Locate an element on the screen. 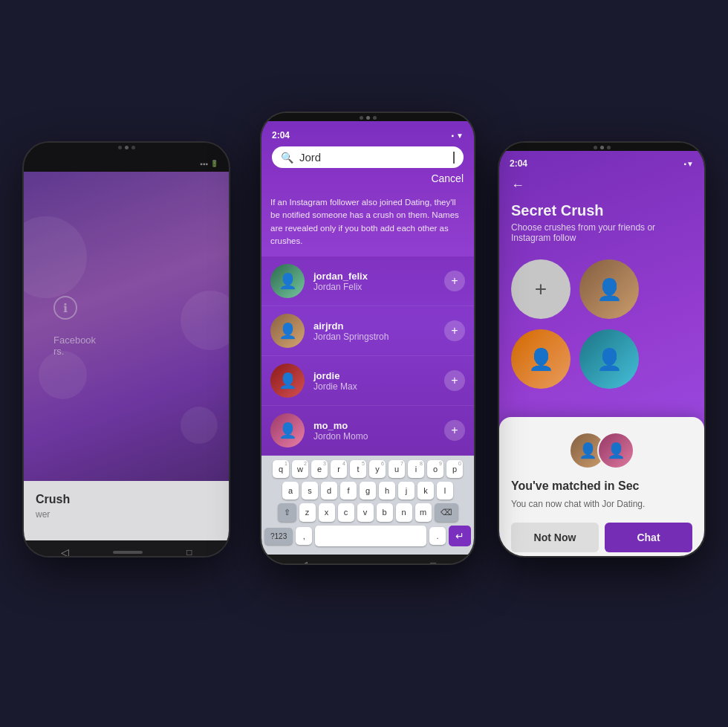  battery-icon: 🔋 is located at coordinates (214, 164).